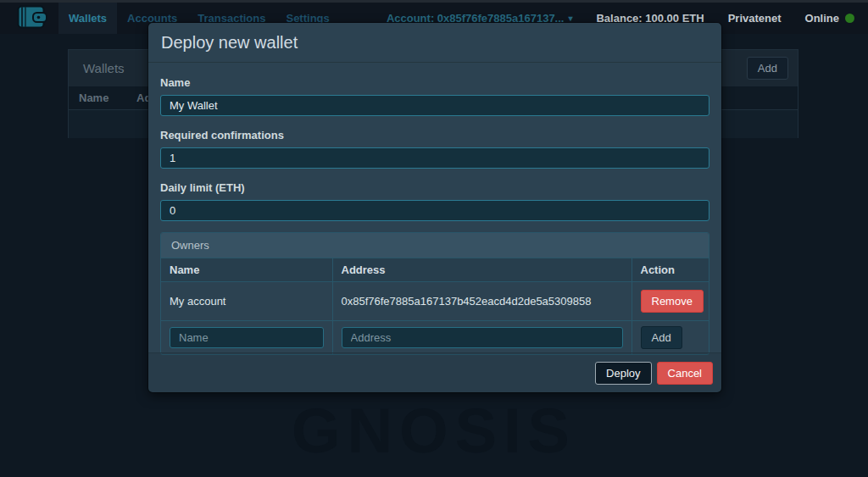 The height and width of the screenshot is (477, 868). Describe the element at coordinates (435, 306) in the screenshot. I see `owners-table: Name Address Action My account 0x85f76fe…` at that location.